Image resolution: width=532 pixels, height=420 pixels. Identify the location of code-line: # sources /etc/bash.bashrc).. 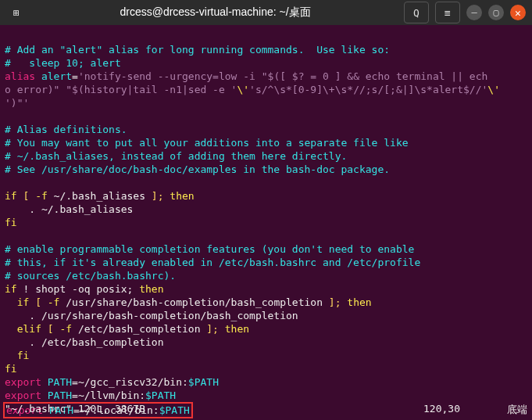
(91, 275).